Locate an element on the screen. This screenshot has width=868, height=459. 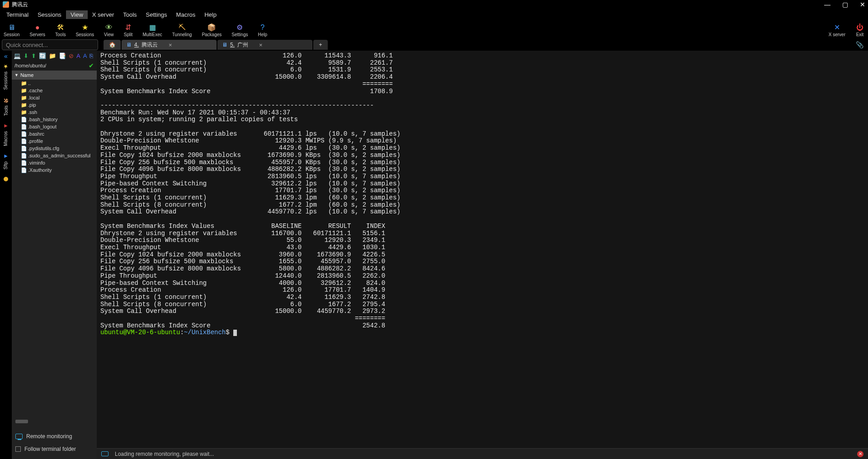
tool-settings: ⚙Settings is located at coordinates (240, 30).